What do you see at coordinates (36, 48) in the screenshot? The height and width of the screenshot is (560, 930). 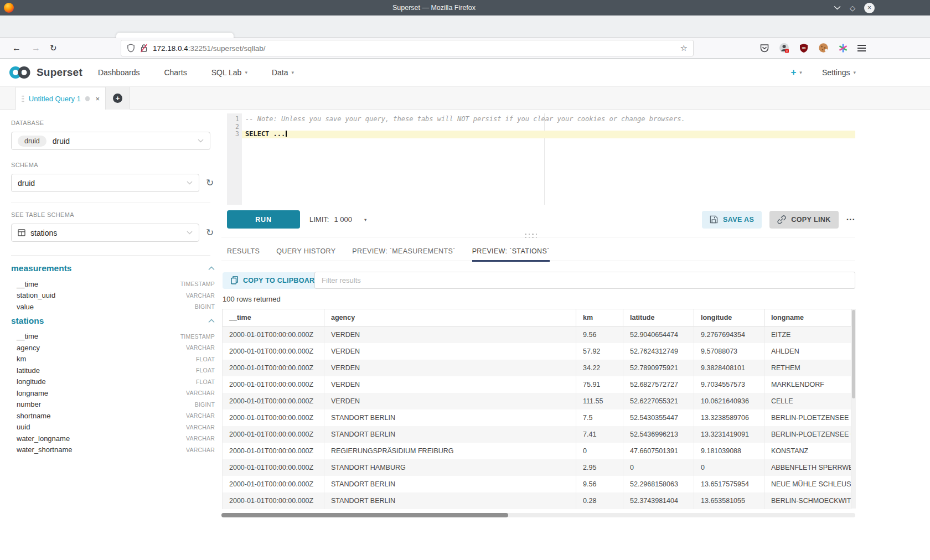 I see `forward-button: →` at bounding box center [36, 48].